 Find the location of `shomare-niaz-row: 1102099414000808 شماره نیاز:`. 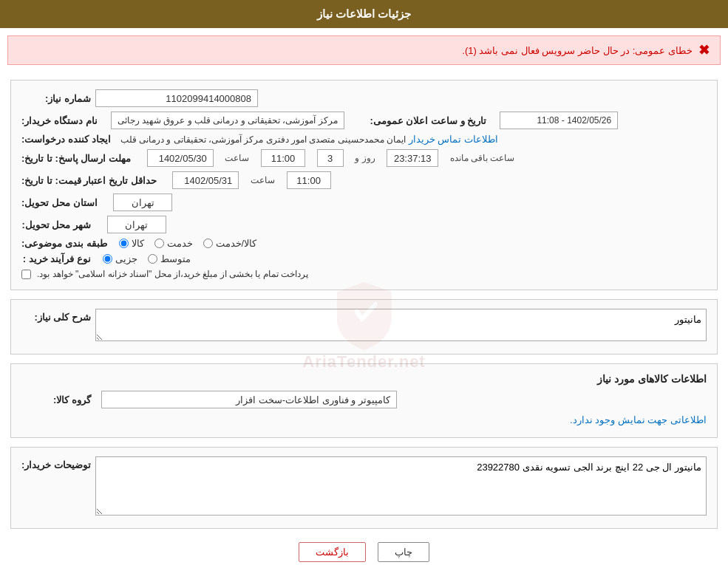

shomare-niaz-row: 1102099414000808 شماره نیاز: is located at coordinates (364, 98).